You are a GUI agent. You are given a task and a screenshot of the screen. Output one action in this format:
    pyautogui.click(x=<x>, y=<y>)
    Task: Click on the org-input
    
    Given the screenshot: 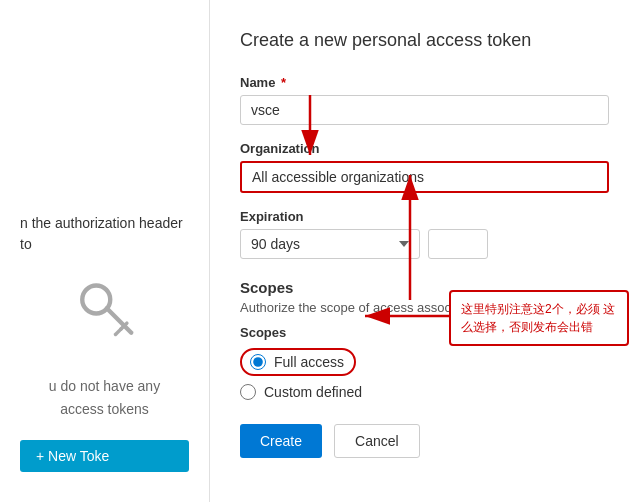 What is the action you would take?
    pyautogui.click(x=424, y=177)
    